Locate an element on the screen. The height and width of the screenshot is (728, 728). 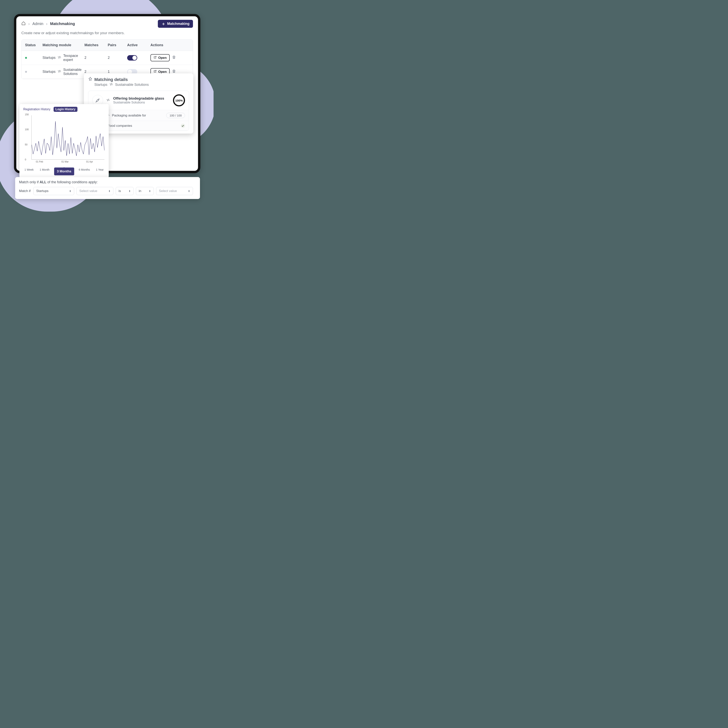
builder-label: Match if is located at coordinates (25, 191).